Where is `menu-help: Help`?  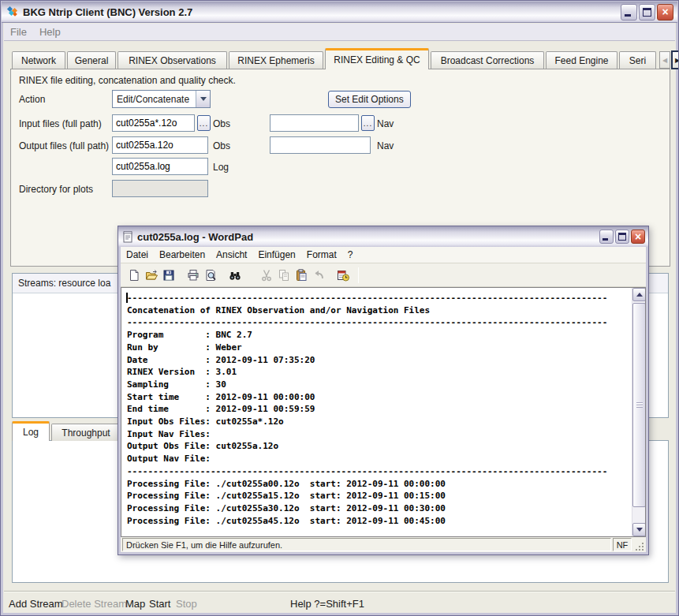
menu-help: Help is located at coordinates (50, 32).